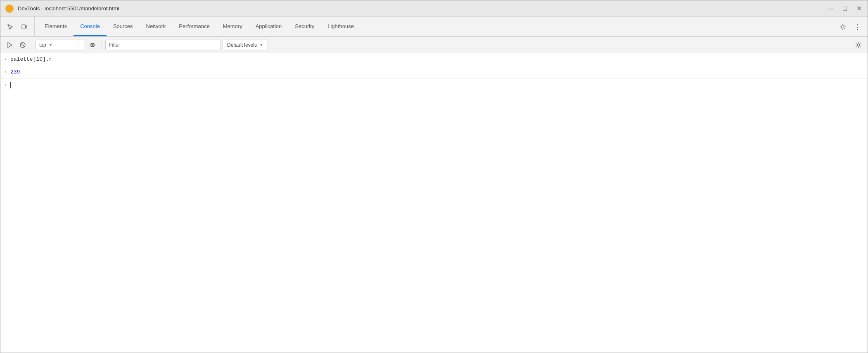 Image resolution: width=868 pixels, height=353 pixels. I want to click on nav-bar: Elements Console Sources Network Perform…, so click(434, 27).